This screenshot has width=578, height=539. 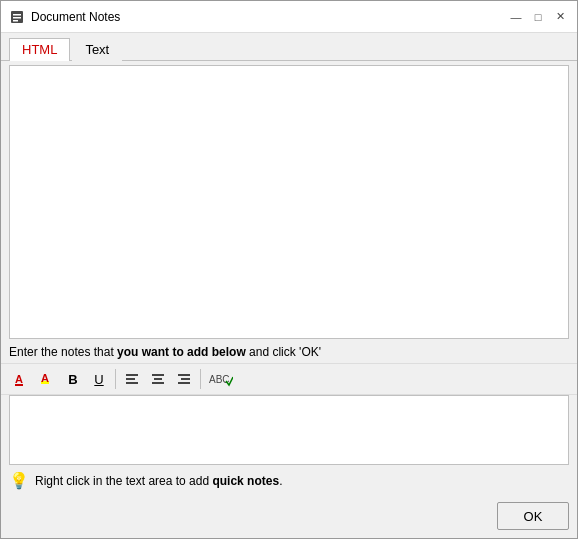 I want to click on tab-html: HTML, so click(x=40, y=50).